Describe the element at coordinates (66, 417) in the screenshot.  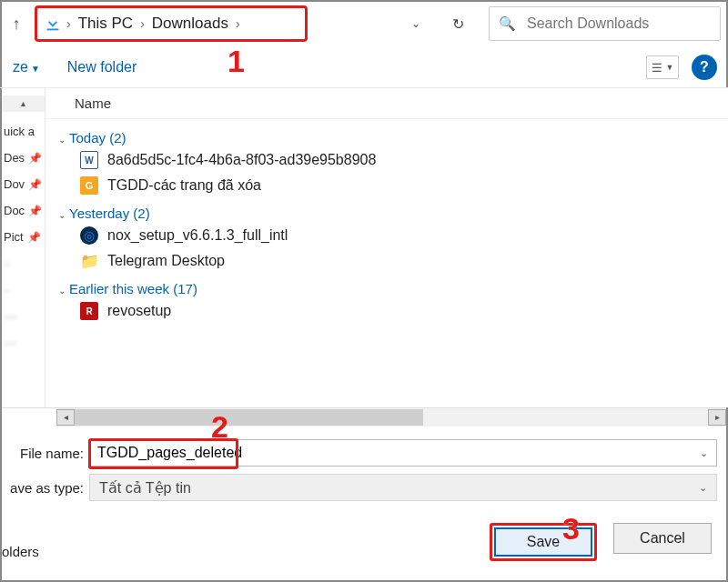
I see `scroll-left-button: ◂` at that location.